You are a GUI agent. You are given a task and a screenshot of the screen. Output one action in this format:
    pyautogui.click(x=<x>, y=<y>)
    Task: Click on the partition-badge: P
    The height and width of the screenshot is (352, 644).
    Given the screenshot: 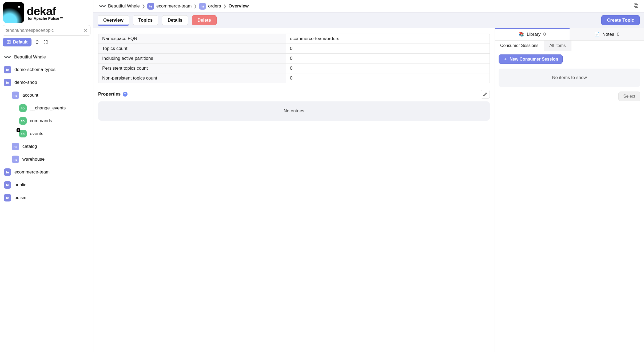 What is the action you would take?
    pyautogui.click(x=18, y=130)
    